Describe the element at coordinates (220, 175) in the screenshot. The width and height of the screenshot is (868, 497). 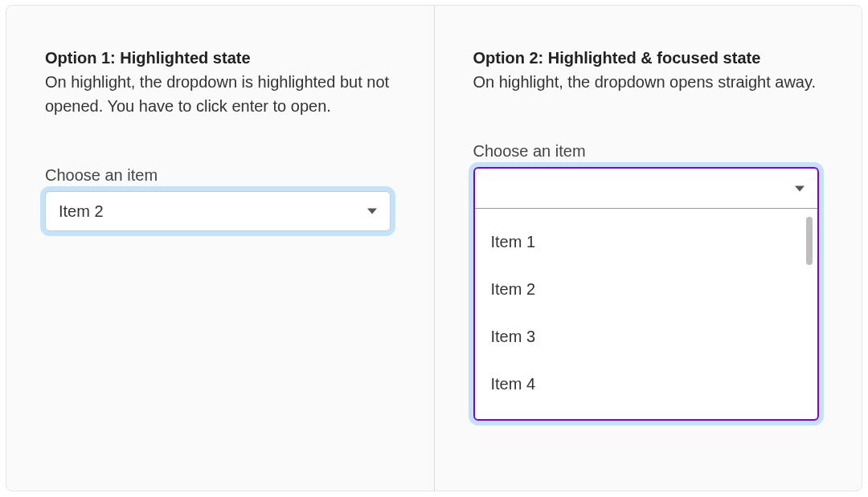
I see `dropdown-1-label: Choose an item` at that location.